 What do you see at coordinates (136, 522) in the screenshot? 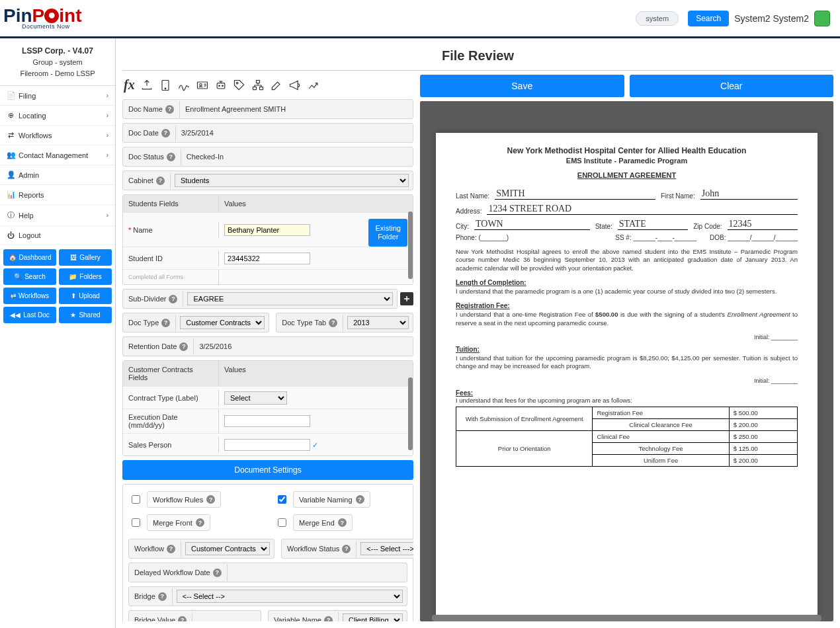
I see `merge-front-checkbox` at bounding box center [136, 522].